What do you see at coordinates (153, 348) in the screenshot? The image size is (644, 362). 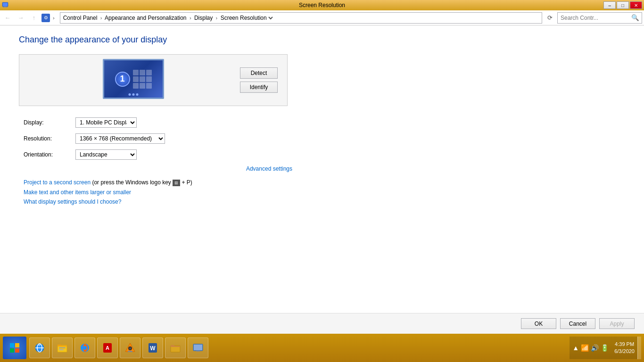 I see `svg-text: W` at bounding box center [153, 348].